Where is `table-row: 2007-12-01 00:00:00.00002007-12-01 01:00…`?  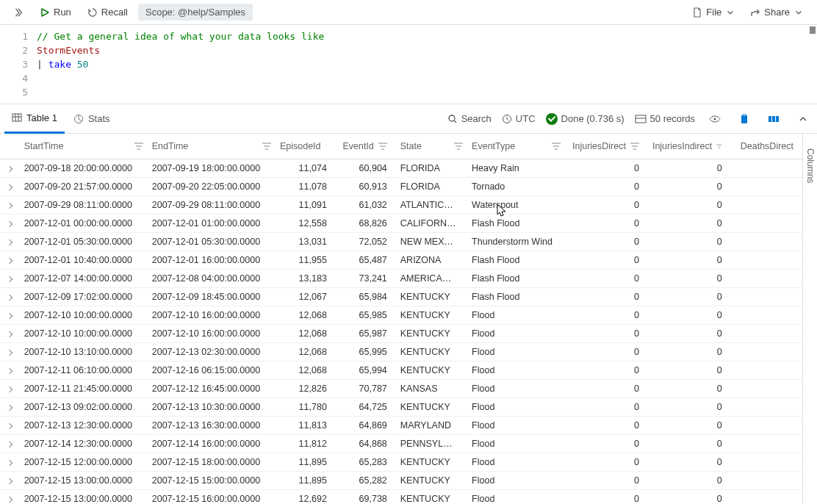
table-row: 2007-12-01 00:00:00.00002007-12-01 01:00… is located at coordinates (401, 223).